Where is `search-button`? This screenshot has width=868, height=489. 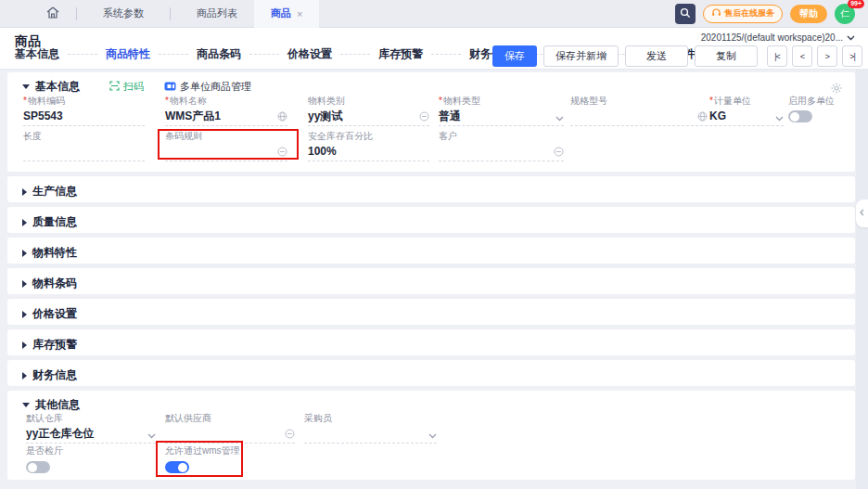
search-button is located at coordinates (685, 14).